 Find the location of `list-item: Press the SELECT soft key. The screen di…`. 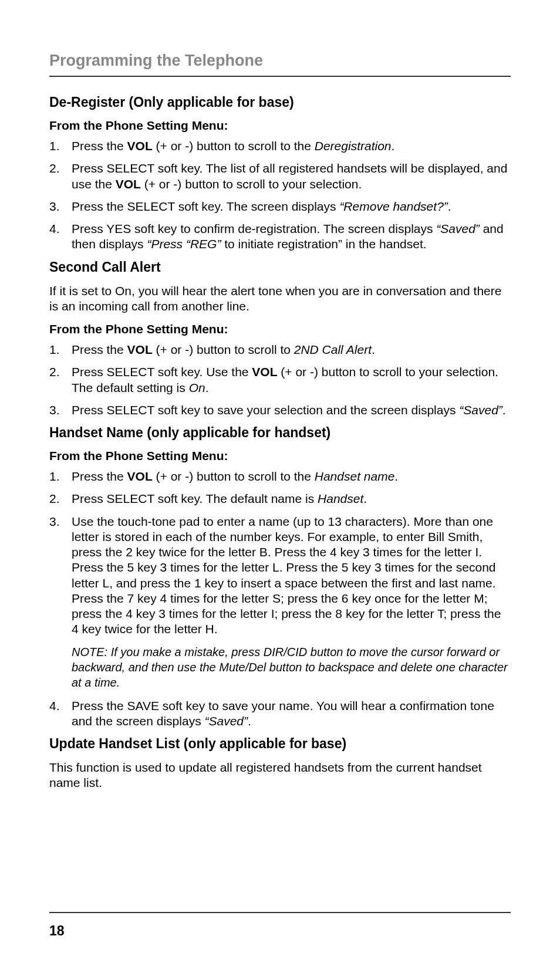

list-item: Press the SELECT soft key. The screen di… is located at coordinates (280, 207).